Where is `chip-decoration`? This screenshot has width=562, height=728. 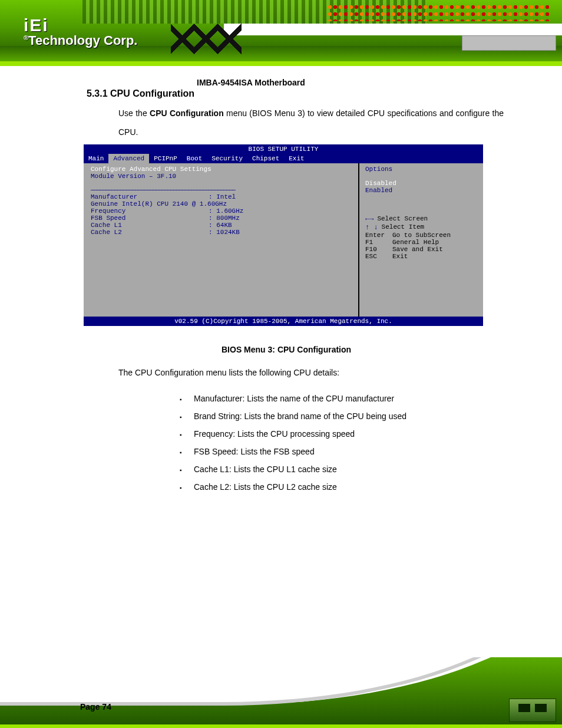 chip-decoration is located at coordinates (533, 710).